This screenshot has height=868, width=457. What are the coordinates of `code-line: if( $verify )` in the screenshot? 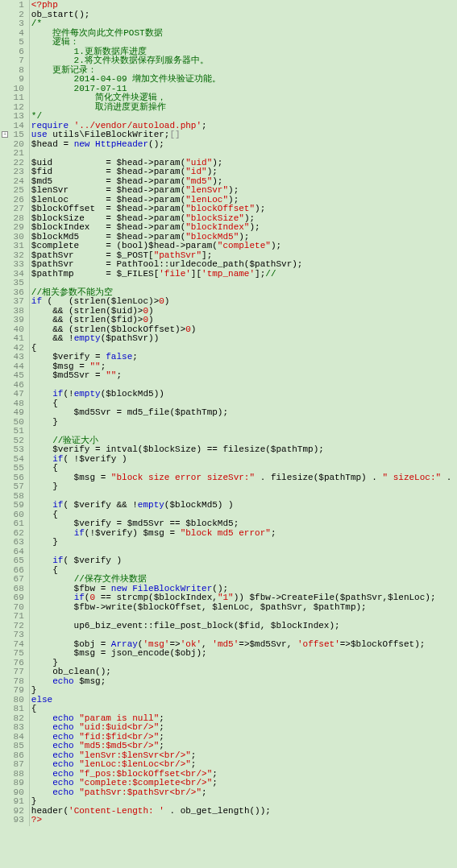 It's located at (243, 561).